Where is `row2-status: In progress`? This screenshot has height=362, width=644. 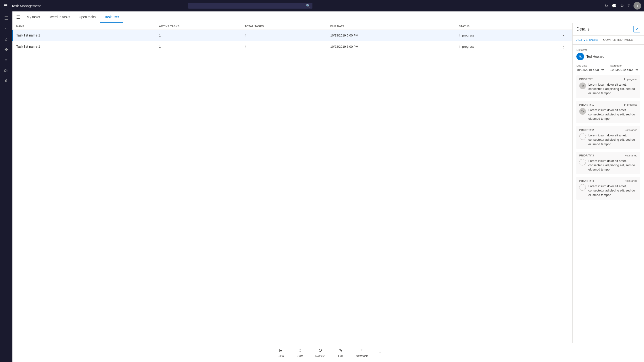
row2-status: In progress is located at coordinates (509, 47).